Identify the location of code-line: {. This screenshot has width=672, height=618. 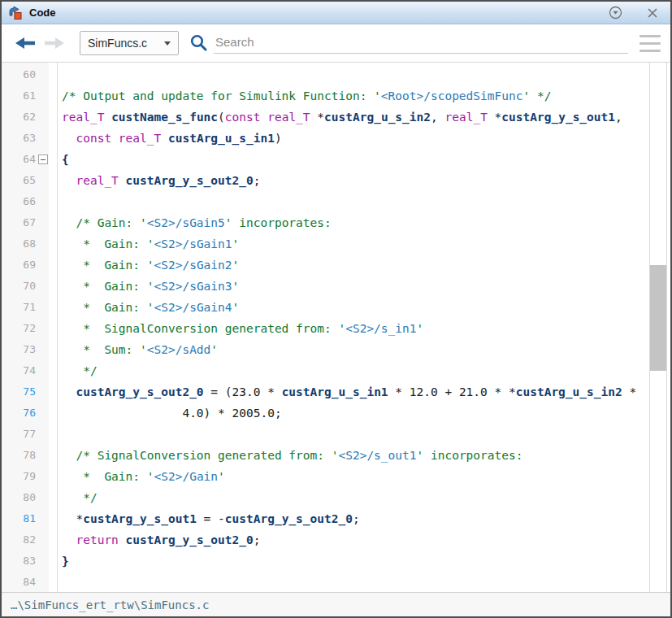
(354, 159).